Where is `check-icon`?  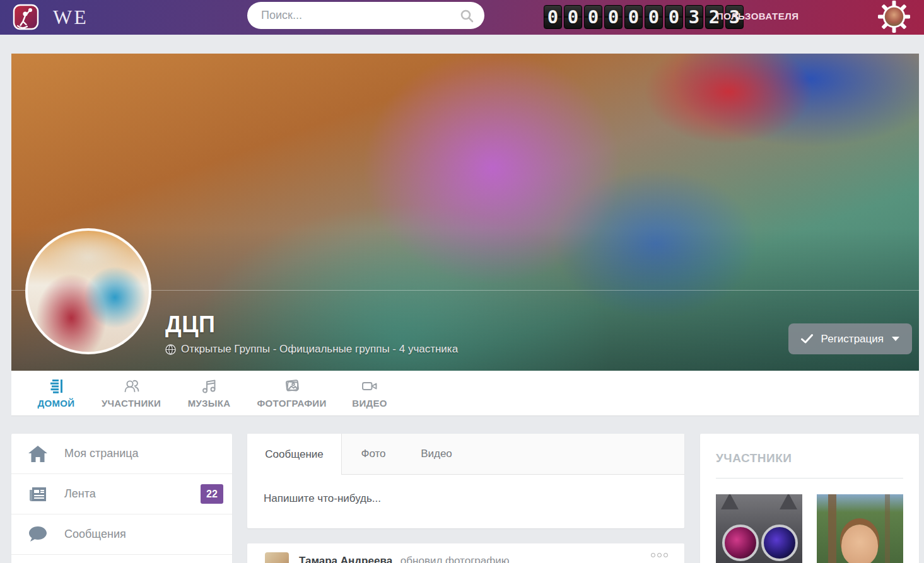
check-icon is located at coordinates (807, 339).